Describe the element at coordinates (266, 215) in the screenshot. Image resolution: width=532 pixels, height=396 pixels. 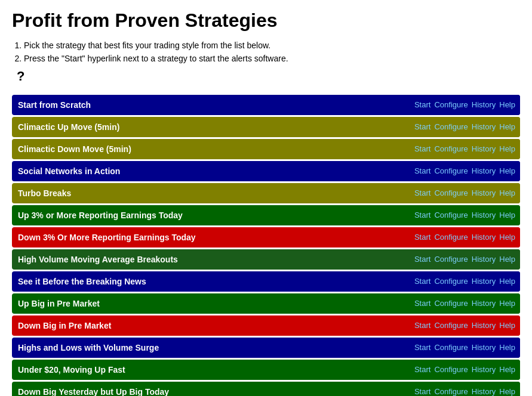
I see `strategy-row: Up 3% or More Reporting Earnings TodaySt…` at that location.